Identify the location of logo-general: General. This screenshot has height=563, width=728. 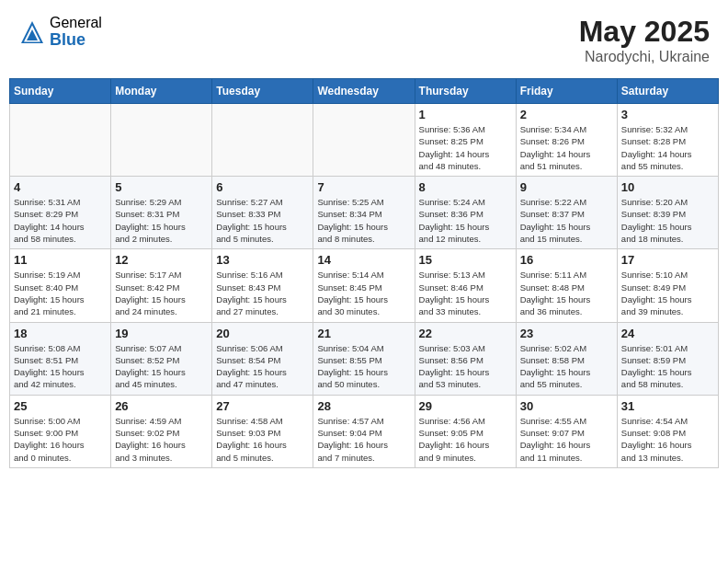
(75, 23).